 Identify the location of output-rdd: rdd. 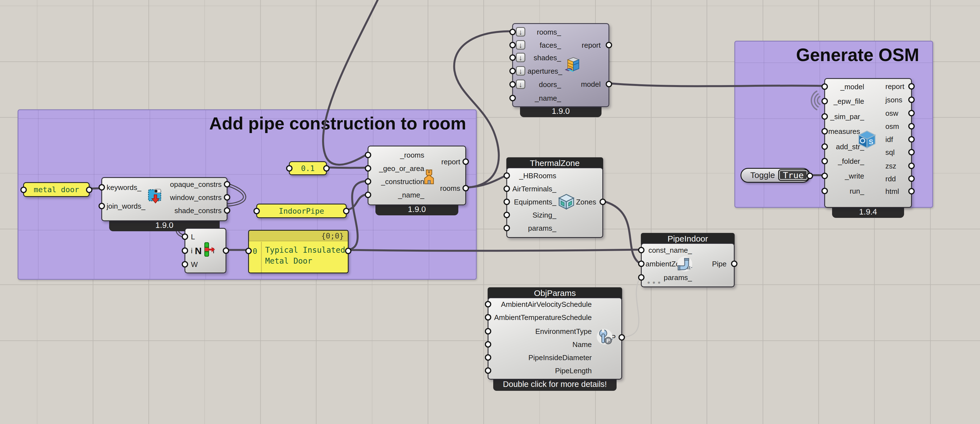
(868, 179).